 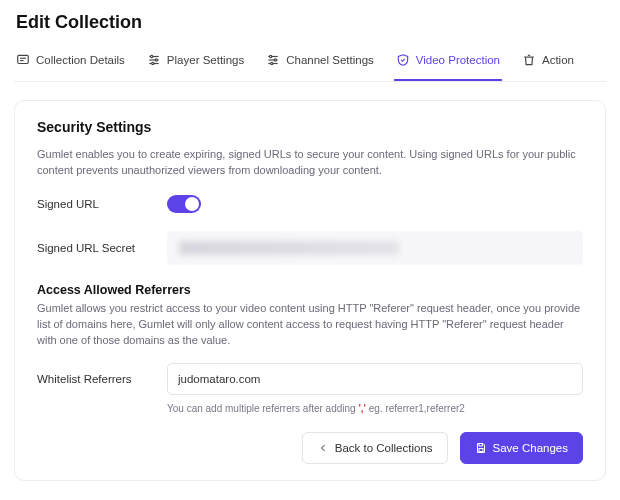 What do you see at coordinates (102, 248) in the screenshot?
I see `signed-url-secret-label: Signed URL Secret` at bounding box center [102, 248].